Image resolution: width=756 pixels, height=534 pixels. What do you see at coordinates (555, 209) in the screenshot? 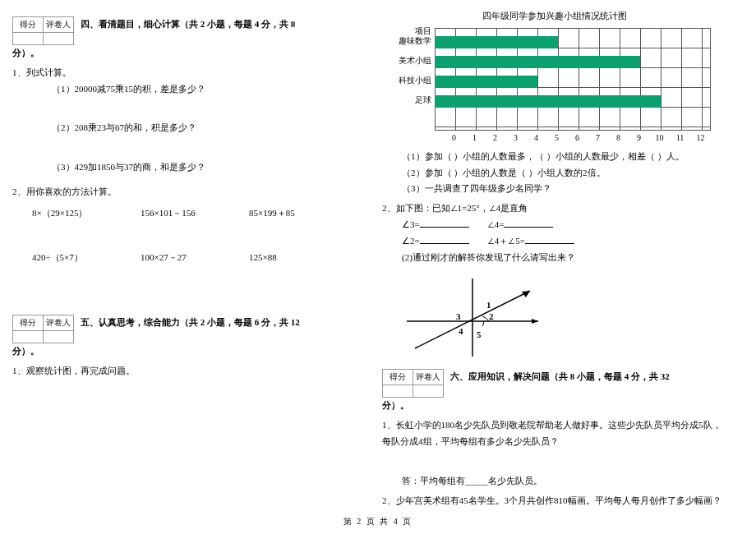
I see `angle-intro: 2、如下图：已知∠1=25°，∠4是直角` at bounding box center [555, 209].